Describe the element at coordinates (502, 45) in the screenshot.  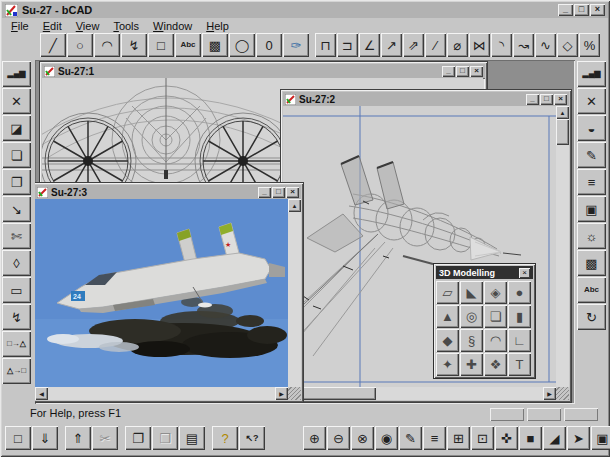
I see `dim-radius-tool: ◝` at that location.